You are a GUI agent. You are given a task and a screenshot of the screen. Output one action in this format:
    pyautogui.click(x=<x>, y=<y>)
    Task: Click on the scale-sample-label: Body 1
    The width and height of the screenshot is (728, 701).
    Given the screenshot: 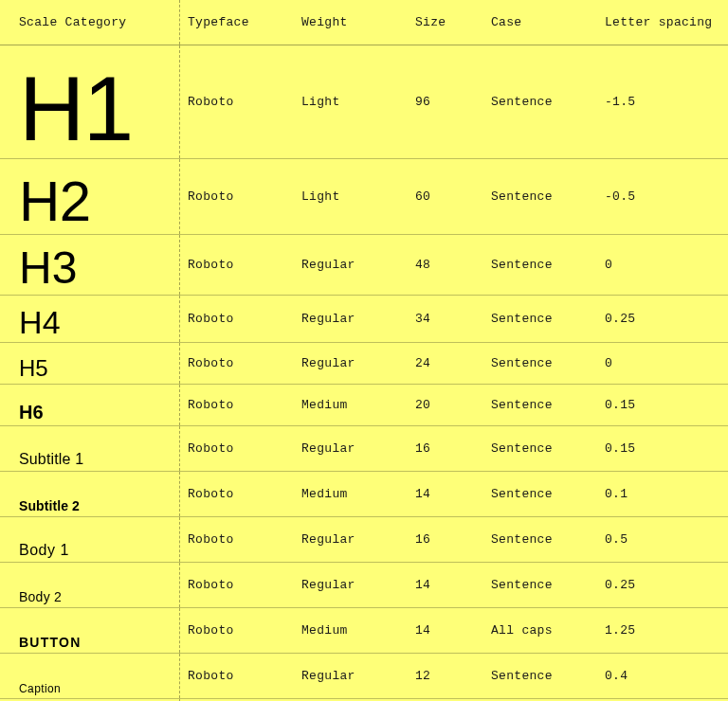 What is the action you would take?
    pyautogui.click(x=96, y=550)
    